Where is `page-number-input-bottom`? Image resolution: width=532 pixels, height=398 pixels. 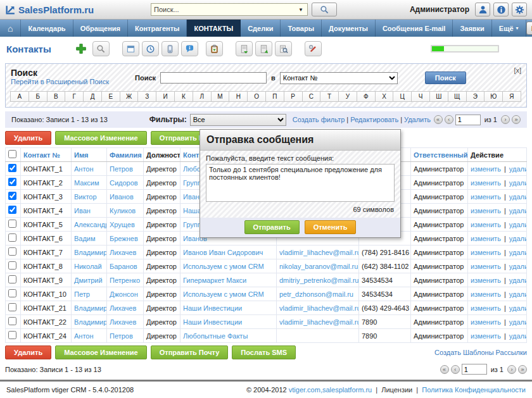 page-number-input-bottom is located at coordinates (474, 370).